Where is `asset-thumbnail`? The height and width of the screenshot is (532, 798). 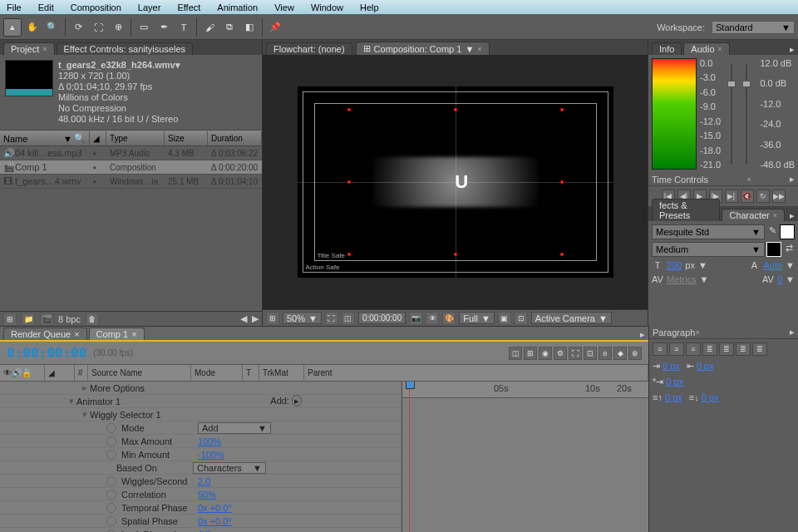
asset-thumbnail is located at coordinates (29, 78).